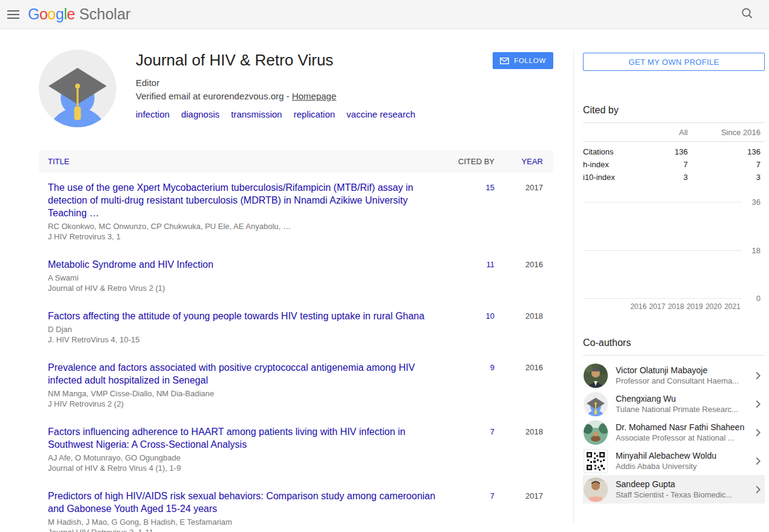 This screenshot has width=769, height=532. Describe the element at coordinates (674, 404) in the screenshot. I see `co-author-row: Chengxiang Wu Tulane National Primate Re…` at that location.